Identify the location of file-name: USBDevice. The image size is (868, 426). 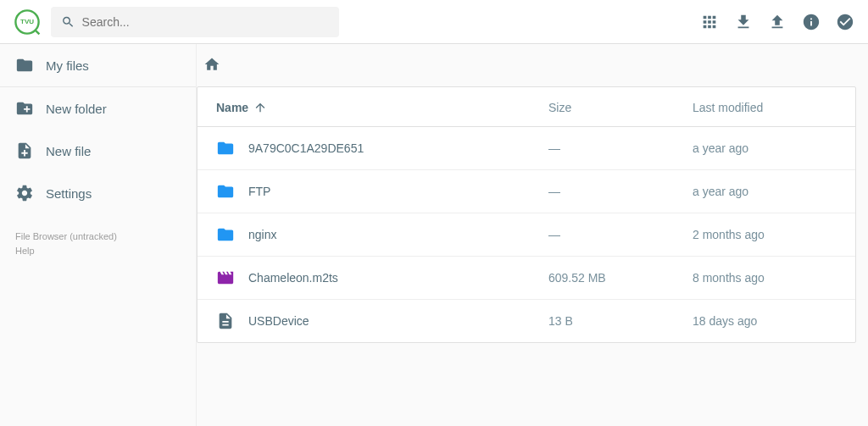
(398, 321).